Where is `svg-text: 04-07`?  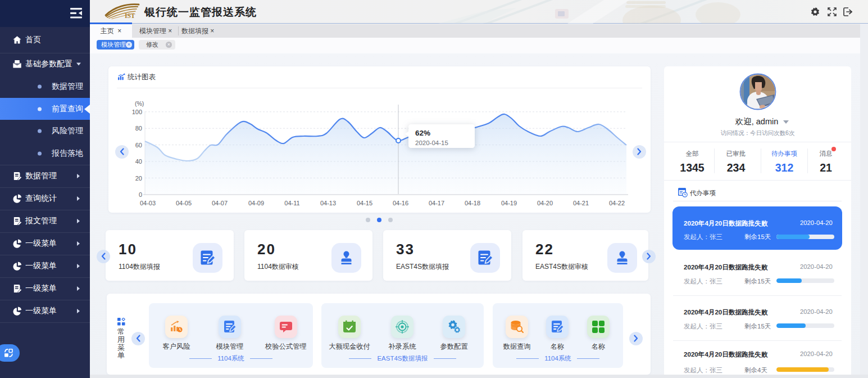 svg-text: 04-07 is located at coordinates (220, 203).